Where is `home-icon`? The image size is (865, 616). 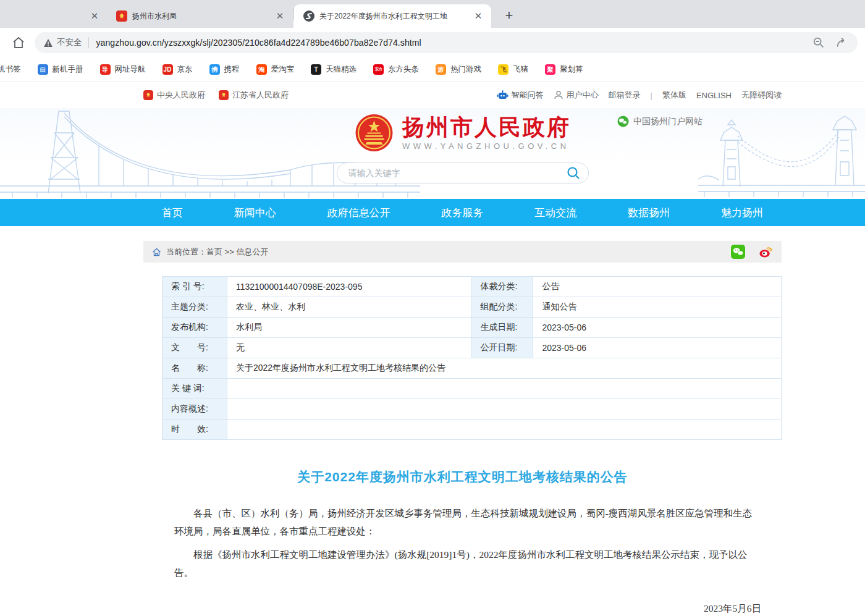
home-icon is located at coordinates (19, 43).